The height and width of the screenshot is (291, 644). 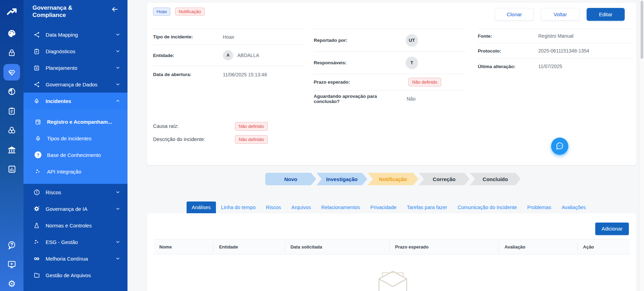 I want to click on entity-avatar: A, so click(x=228, y=55).